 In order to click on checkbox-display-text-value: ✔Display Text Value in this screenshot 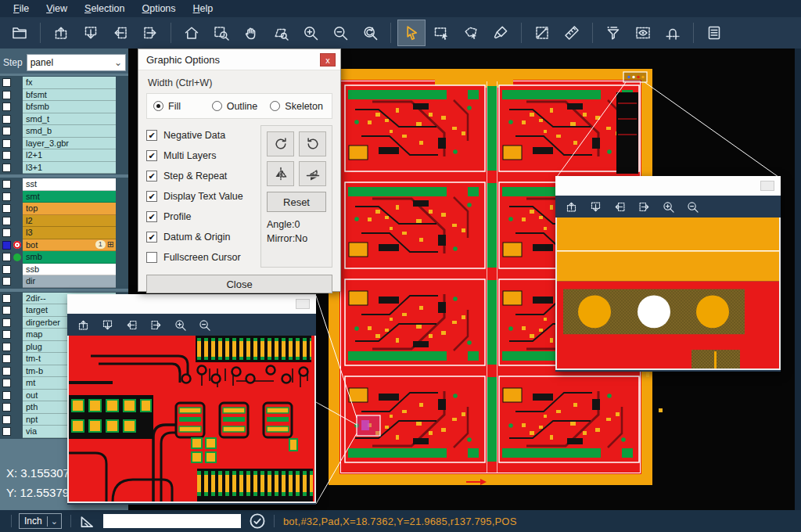, I will do `click(203, 196)`.